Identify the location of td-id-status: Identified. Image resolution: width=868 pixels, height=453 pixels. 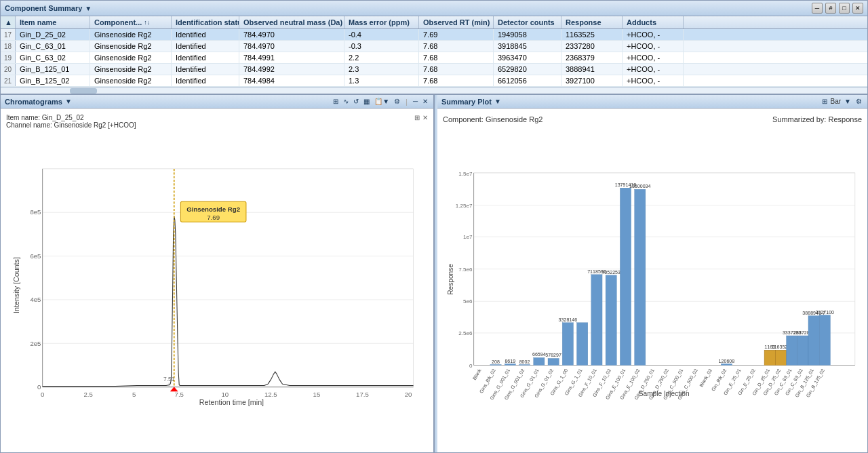
(205, 58).